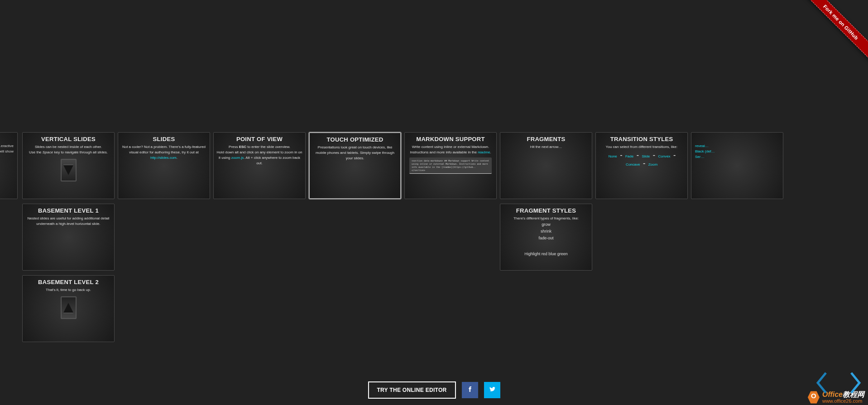  Describe the element at coordinates (546, 219) in the screenshot. I see `slide-text: There's different types of fragments, li…` at that location.